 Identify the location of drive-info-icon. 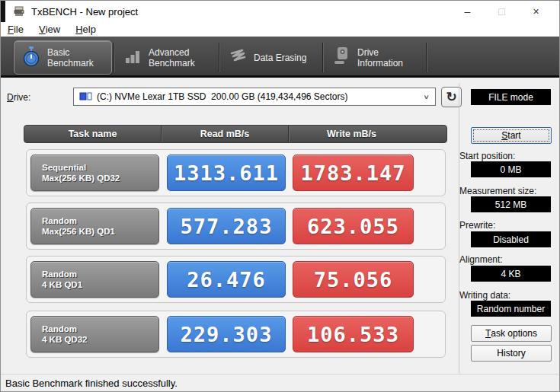
(341, 58).